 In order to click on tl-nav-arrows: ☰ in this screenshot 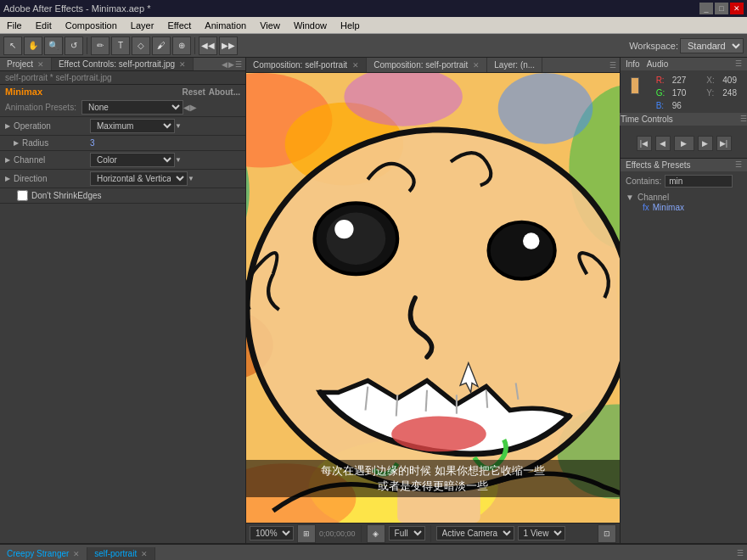, I will do `click(740, 553)`.